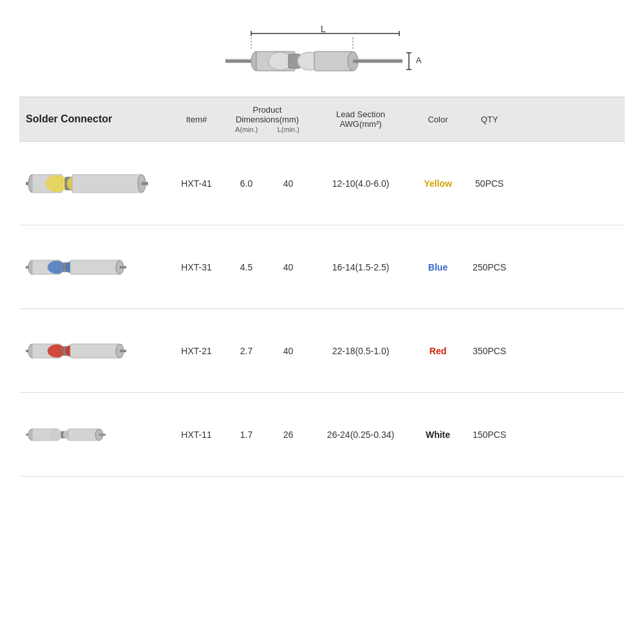  Describe the element at coordinates (246, 184) in the screenshot. I see `dim-a: 6.0` at that location.